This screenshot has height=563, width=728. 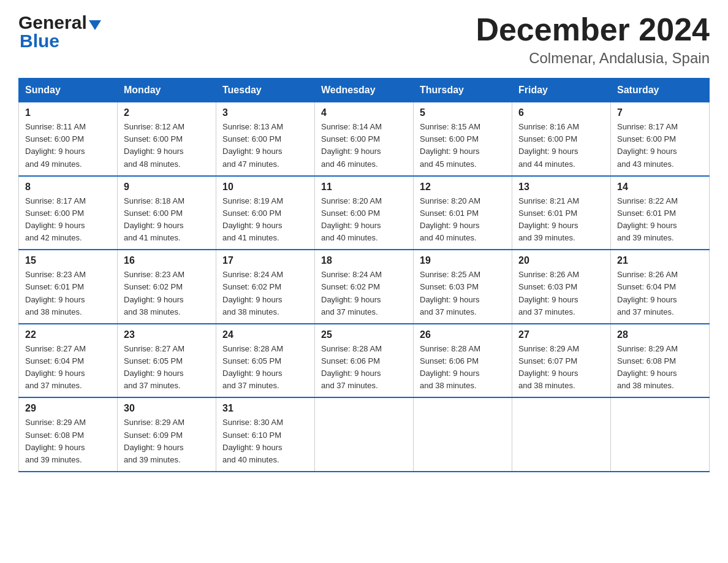 What do you see at coordinates (68, 408) in the screenshot?
I see `day-number: 29` at bounding box center [68, 408].